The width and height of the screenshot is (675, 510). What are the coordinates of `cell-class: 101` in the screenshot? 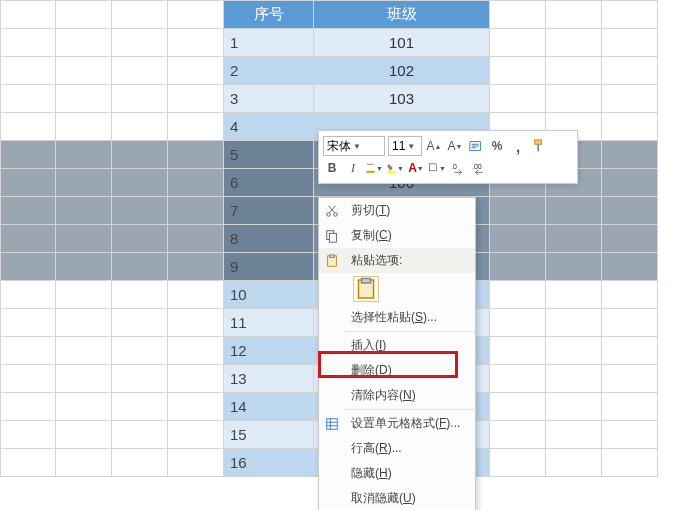 It's located at (402, 43).